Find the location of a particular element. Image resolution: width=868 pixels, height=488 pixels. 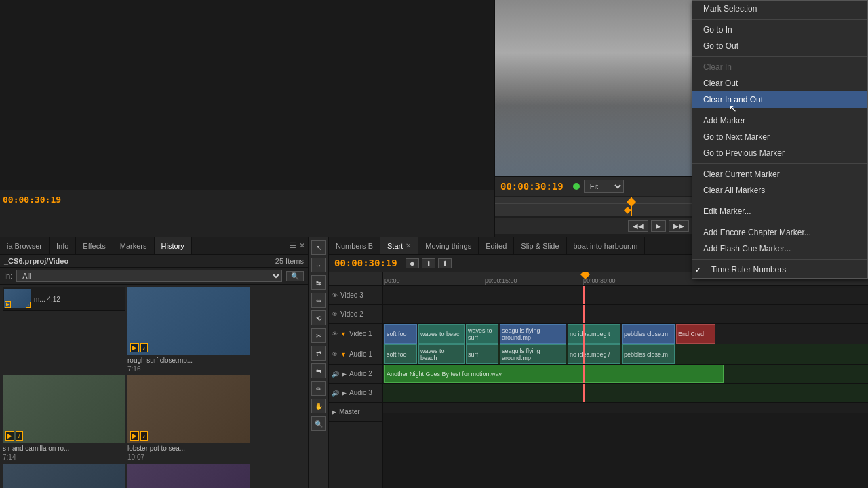

menu-item-label: Edit Marker... is located at coordinates (727, 211).